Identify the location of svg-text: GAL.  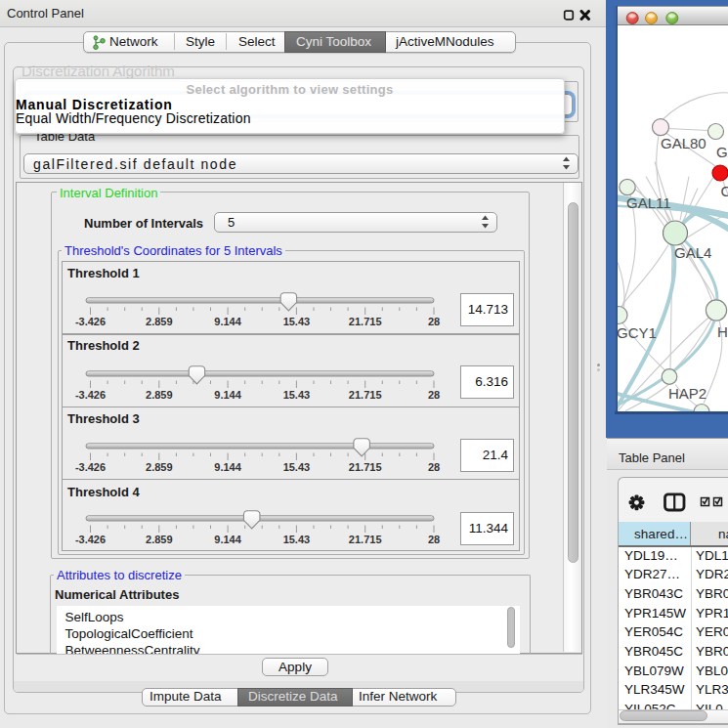
(722, 150).